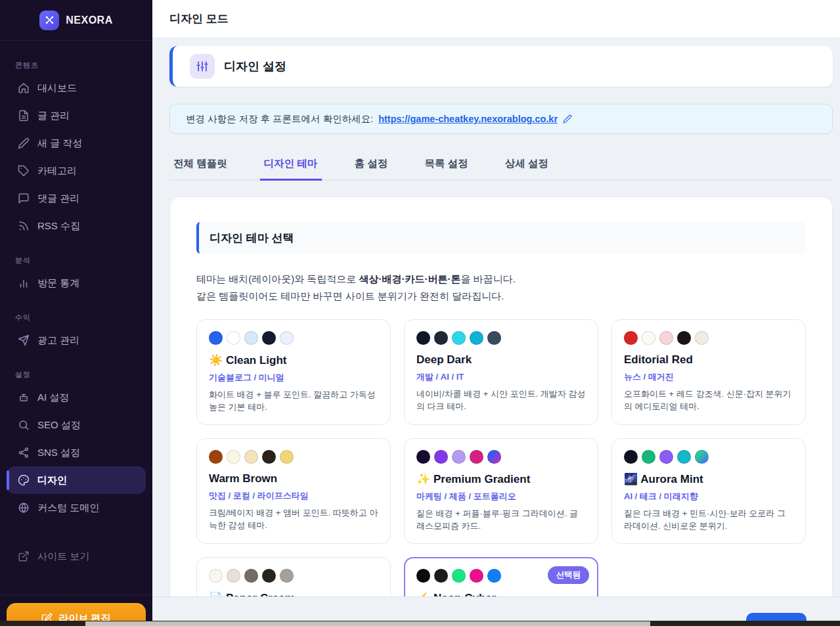  I want to click on theme-card-warm-brown: Warm Brown 맛집 / 로컬 / 라이프스타일 크림/베이지 배경 + …, so click(294, 491).